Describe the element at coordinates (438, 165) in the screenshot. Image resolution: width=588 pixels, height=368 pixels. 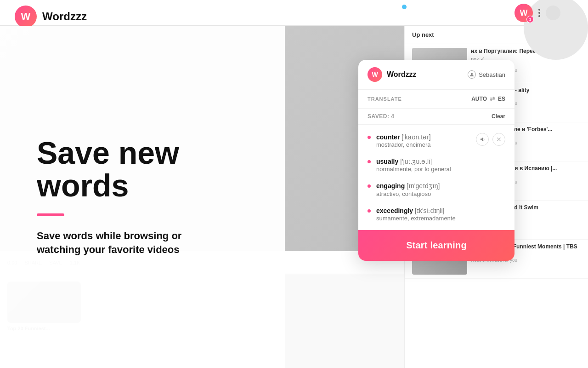
I see `word-content-2: usually ['juː.ʒu.ə.li] normalmente, por …` at that location.